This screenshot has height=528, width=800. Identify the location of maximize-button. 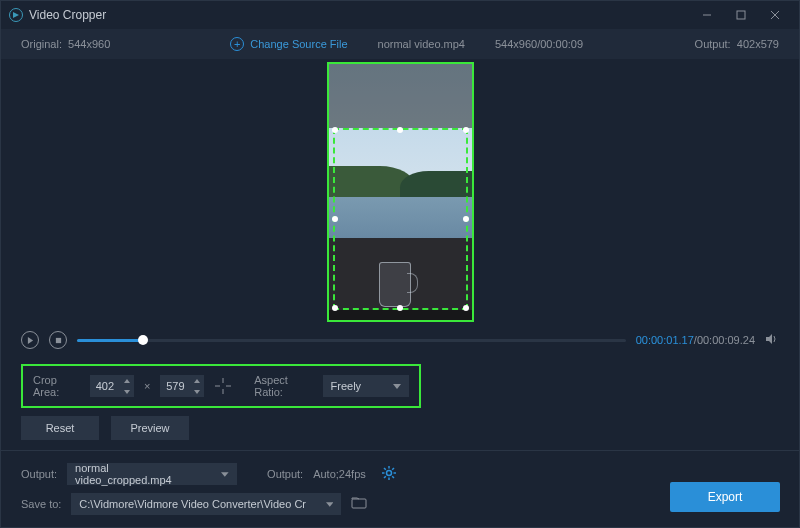
(741, 15).